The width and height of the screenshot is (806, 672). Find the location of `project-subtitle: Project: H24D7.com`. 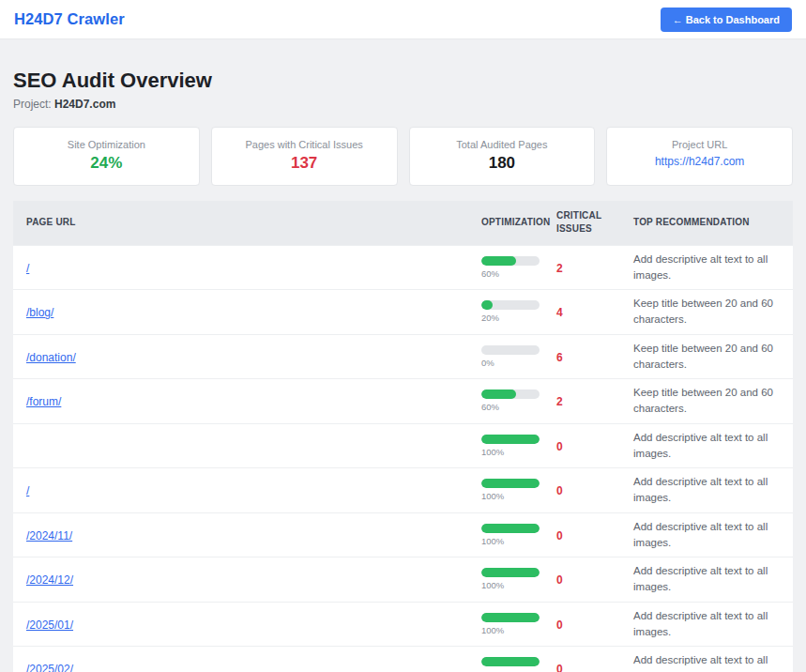

project-subtitle: Project: H24D7.com is located at coordinates (403, 104).